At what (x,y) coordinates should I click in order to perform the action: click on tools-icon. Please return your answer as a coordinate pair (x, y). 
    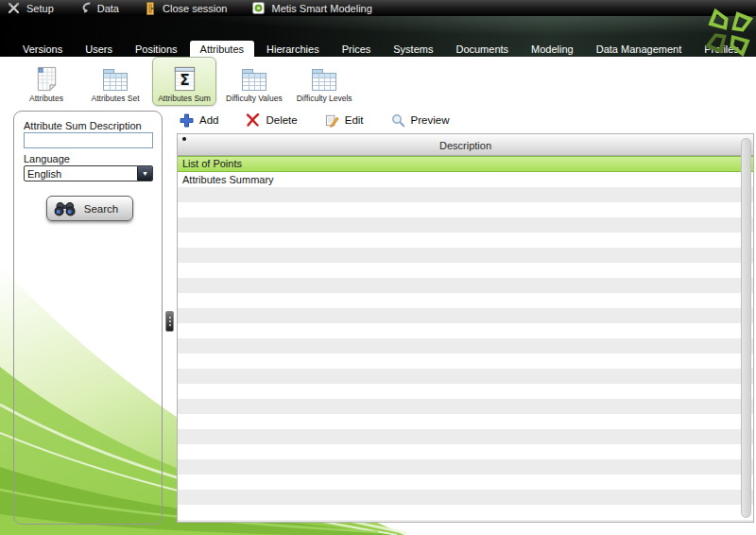
    Looking at the image, I should click on (13, 8).